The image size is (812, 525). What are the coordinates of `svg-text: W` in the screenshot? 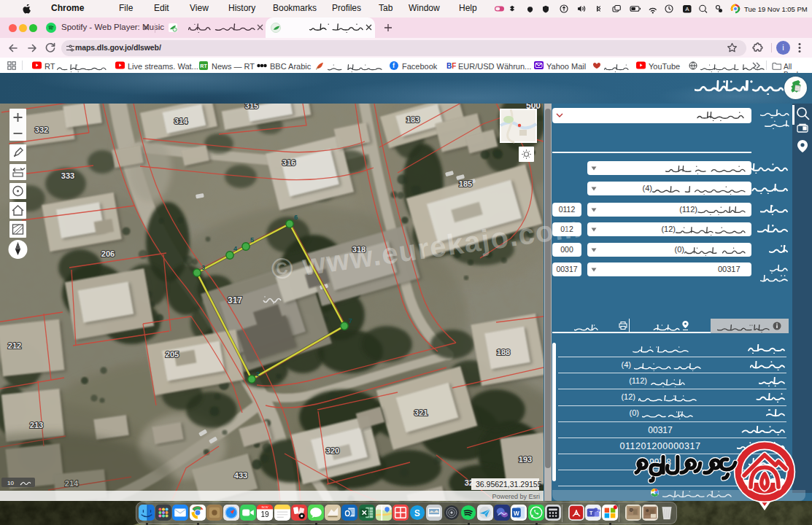 It's located at (517, 513).